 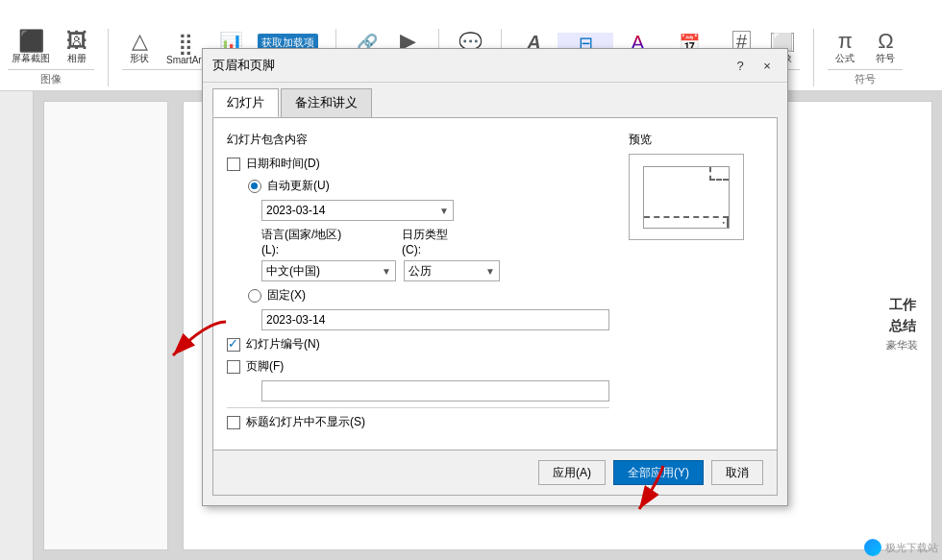 What do you see at coordinates (911, 548) in the screenshot?
I see `watermark-text: 极光下载站` at bounding box center [911, 548].